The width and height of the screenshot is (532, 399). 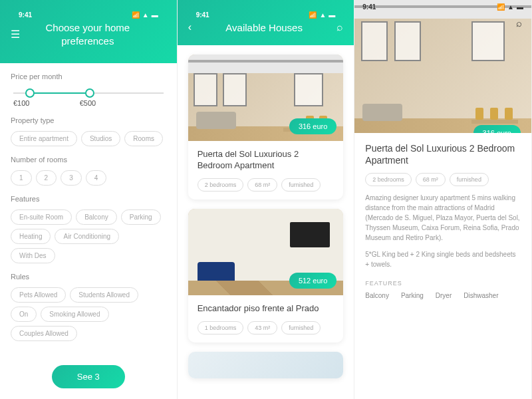 What do you see at coordinates (266, 309) in the screenshot?
I see `listing-title: Encantador piso frente al Prado` at bounding box center [266, 309].